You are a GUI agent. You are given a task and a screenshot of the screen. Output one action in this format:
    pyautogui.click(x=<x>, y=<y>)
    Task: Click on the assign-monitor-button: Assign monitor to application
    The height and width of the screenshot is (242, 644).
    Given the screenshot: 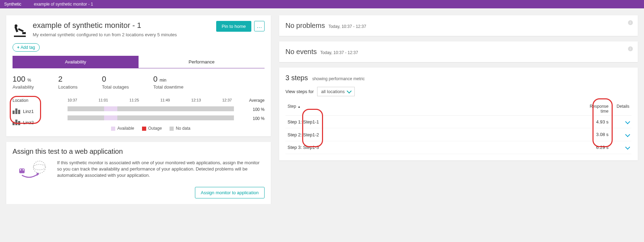 What is the action you would take?
    pyautogui.click(x=230, y=192)
    